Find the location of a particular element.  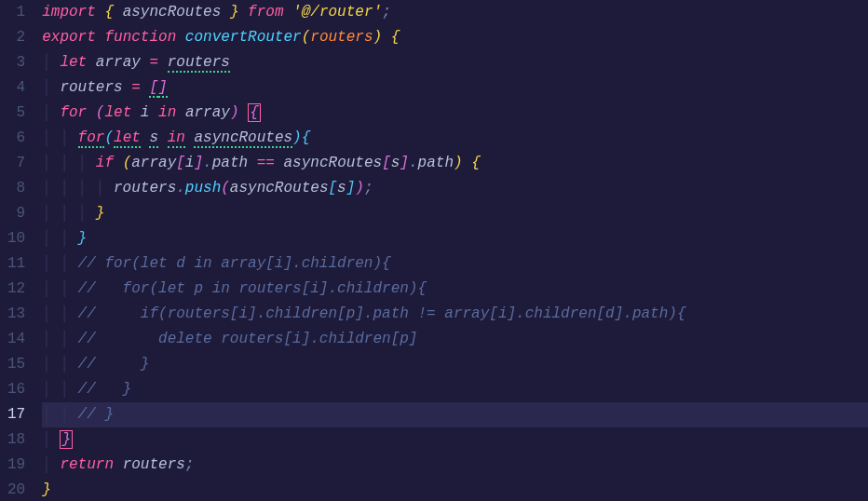

line-number: 7 is located at coordinates (17, 164).